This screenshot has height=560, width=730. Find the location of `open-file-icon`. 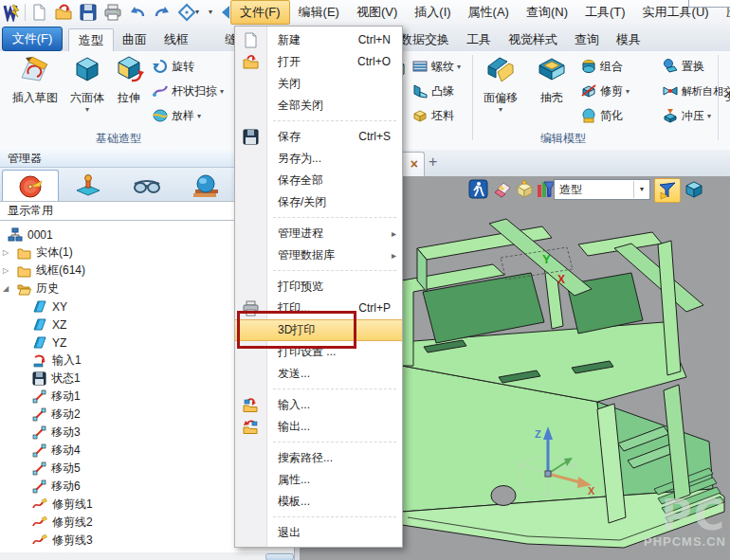

open-file-icon is located at coordinates (64, 12).